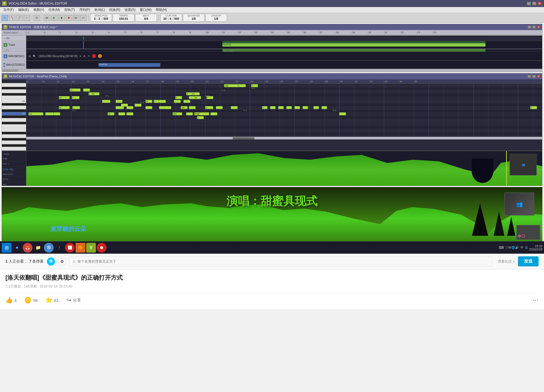 The image size is (544, 392). I want to click on pr-note-h2: h, so click(76, 97).